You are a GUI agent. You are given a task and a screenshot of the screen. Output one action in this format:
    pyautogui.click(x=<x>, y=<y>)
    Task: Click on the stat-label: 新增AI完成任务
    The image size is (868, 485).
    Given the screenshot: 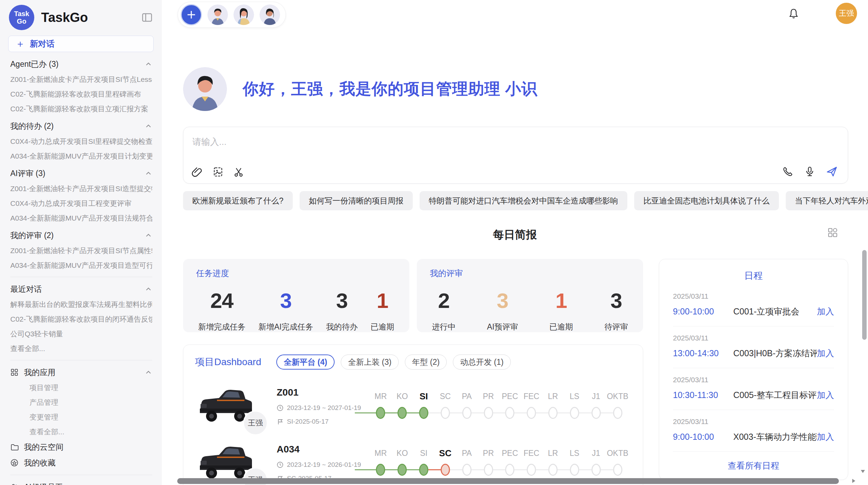 What is the action you would take?
    pyautogui.click(x=286, y=327)
    